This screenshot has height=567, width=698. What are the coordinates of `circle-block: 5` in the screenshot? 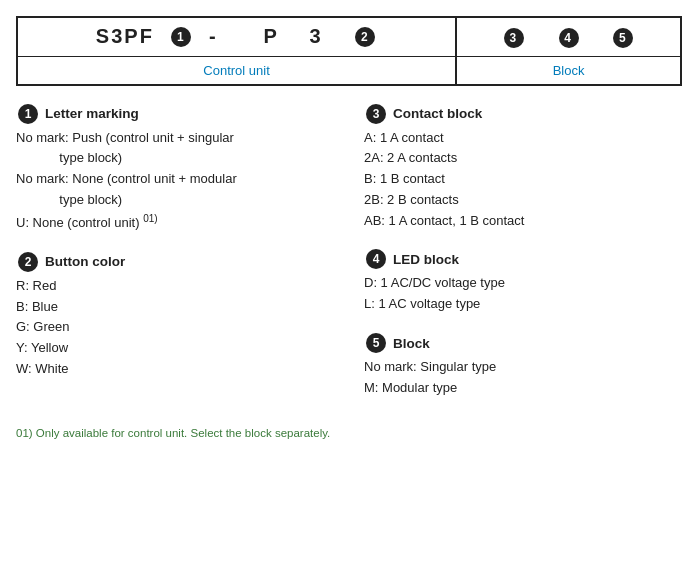 It's located at (376, 343).